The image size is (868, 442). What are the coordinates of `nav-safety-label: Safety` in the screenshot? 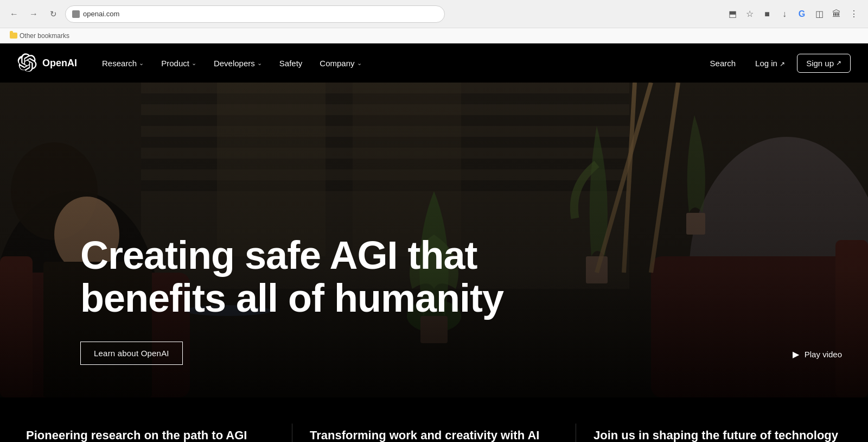 It's located at (291, 63).